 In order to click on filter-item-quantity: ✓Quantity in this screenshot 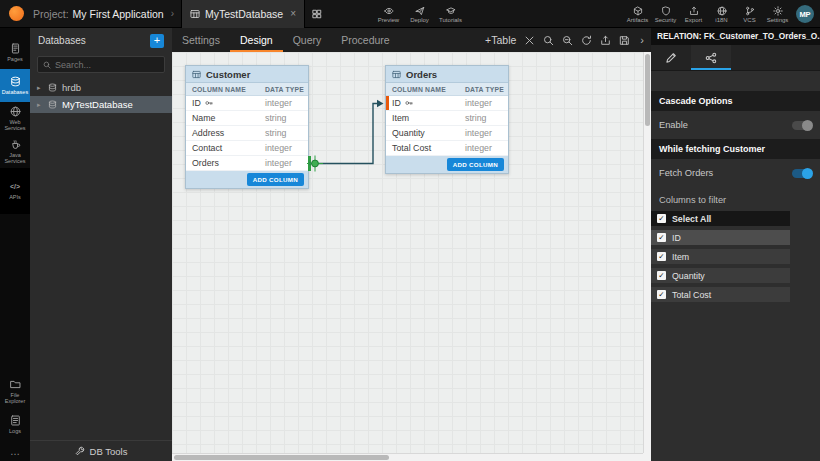, I will do `click(720, 276)`.